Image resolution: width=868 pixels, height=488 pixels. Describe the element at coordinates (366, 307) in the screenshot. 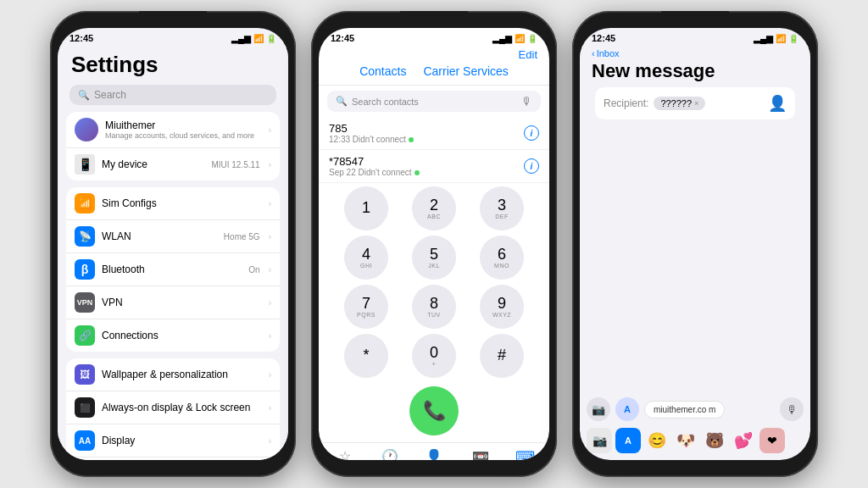

I see `dial-7: 7PQRS` at that location.